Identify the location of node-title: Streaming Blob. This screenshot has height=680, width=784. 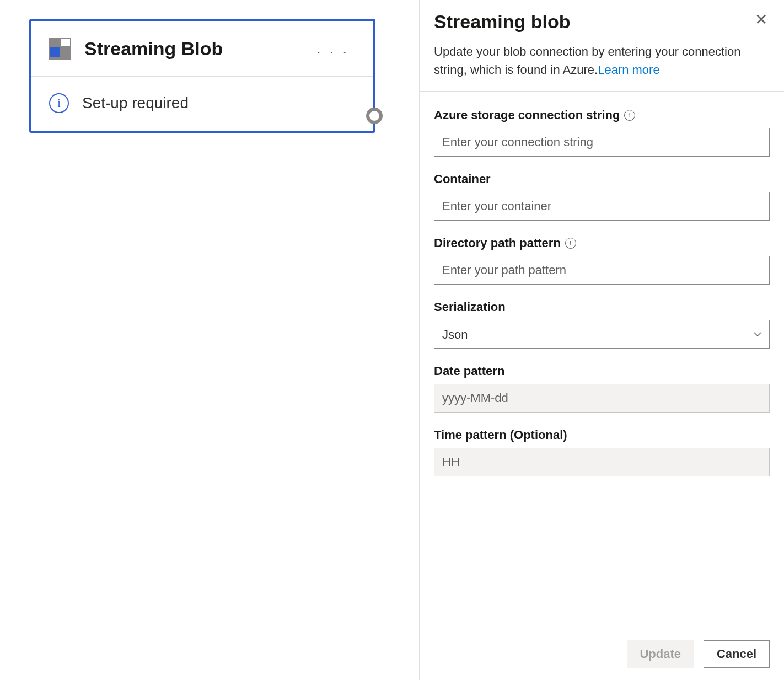
(197, 49).